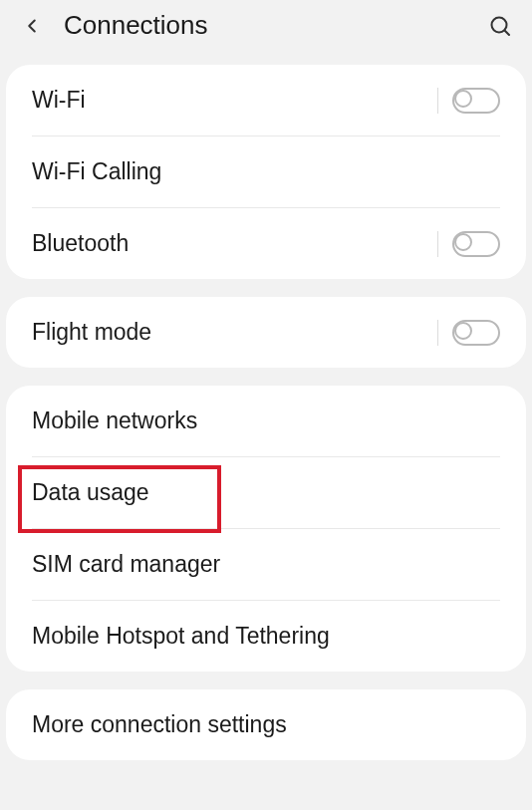  What do you see at coordinates (266, 636) in the screenshot?
I see `row-mobile-hotspot: Mobile Hotspot and Tethering` at bounding box center [266, 636].